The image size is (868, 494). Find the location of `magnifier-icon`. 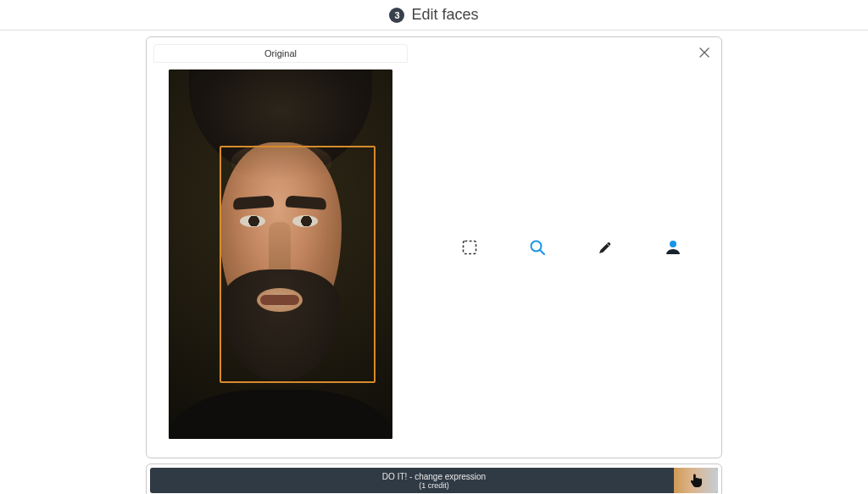

magnifier-icon is located at coordinates (537, 247).